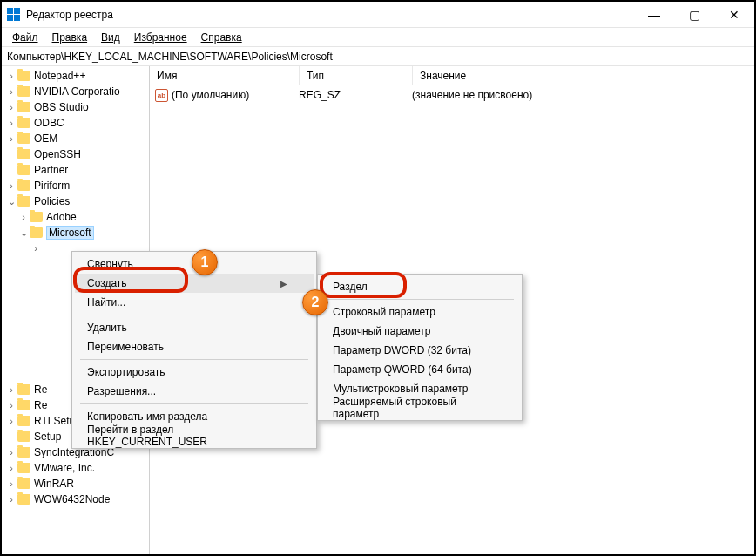 The height and width of the screenshot is (556, 756). What do you see at coordinates (378, 57) in the screenshot?
I see `addressbar: Компьютер\HKEY_LOCAL_MACHINE\SOFTWARE\Po…` at bounding box center [378, 57].